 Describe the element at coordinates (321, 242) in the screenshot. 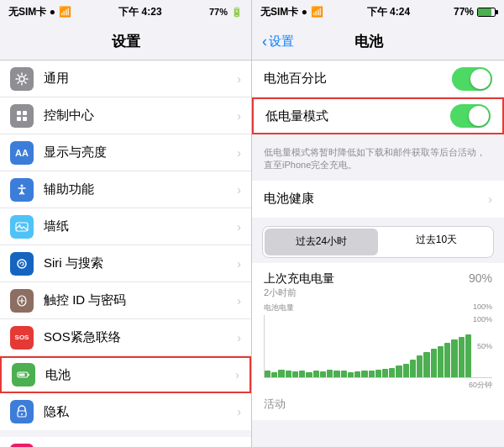

I see `tab-24h-label: 过去24小时` at that location.